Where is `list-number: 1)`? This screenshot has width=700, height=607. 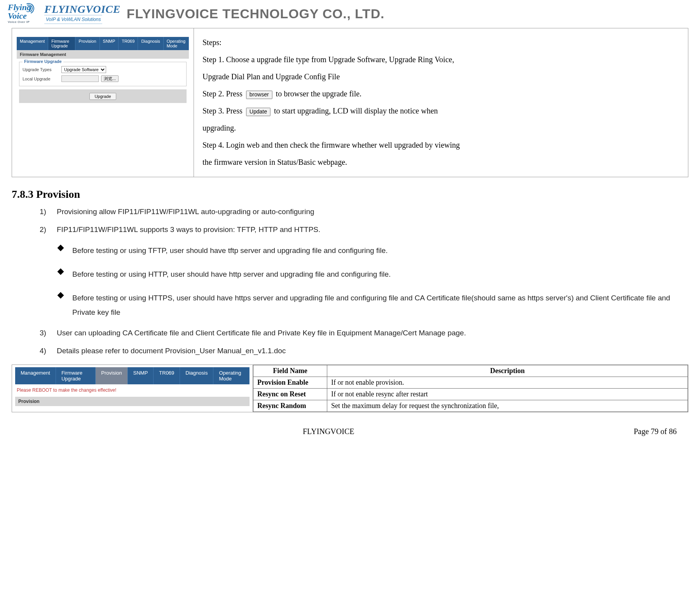 list-number: 1) is located at coordinates (48, 212).